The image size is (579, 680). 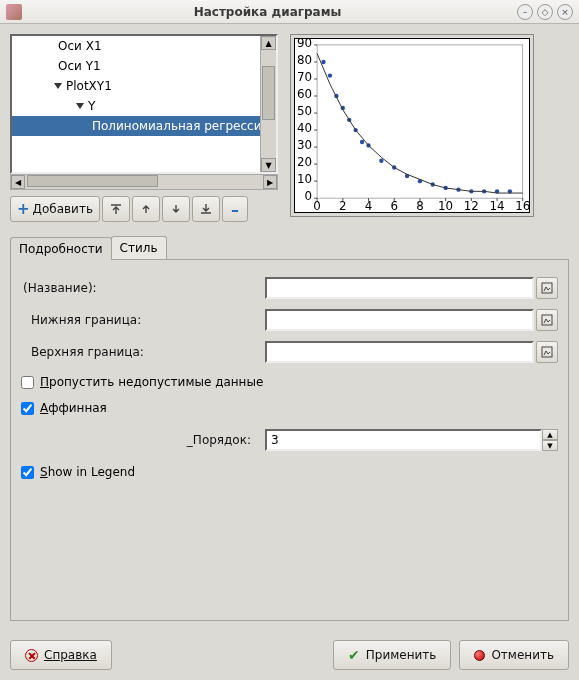 I want to click on tab-style: Стиль, so click(x=139, y=248).